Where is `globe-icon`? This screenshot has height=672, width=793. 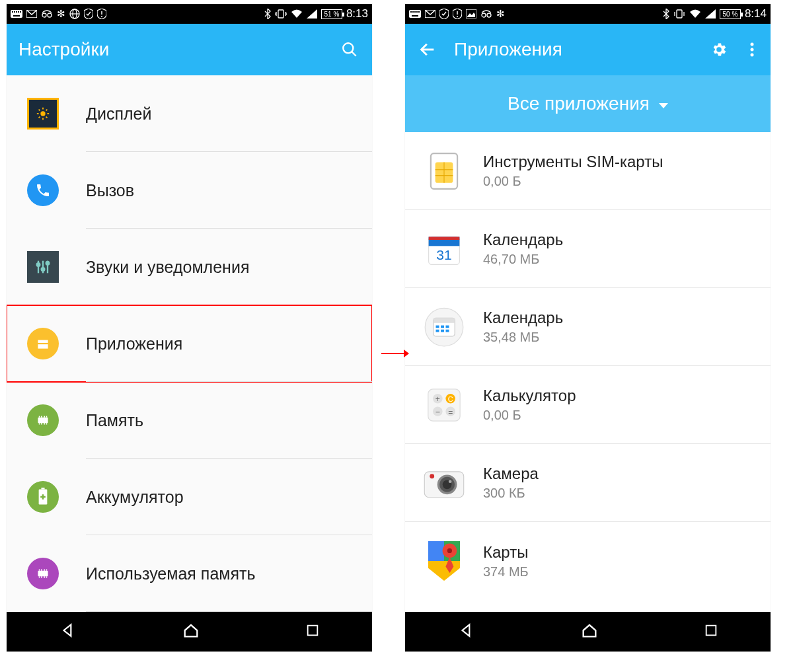 globe-icon is located at coordinates (75, 14).